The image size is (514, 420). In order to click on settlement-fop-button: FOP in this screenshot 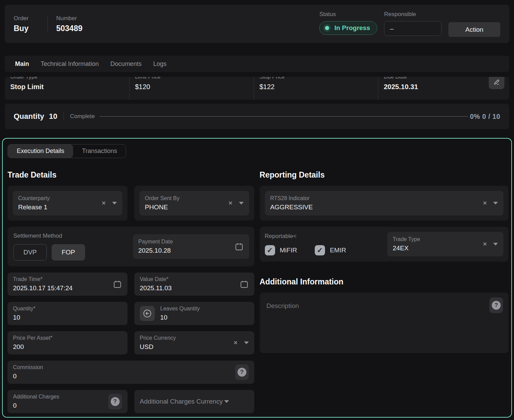, I will do `click(68, 252)`.